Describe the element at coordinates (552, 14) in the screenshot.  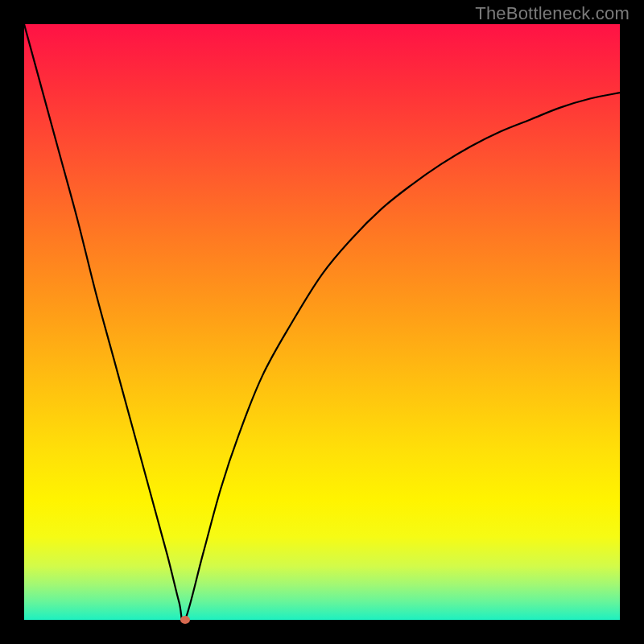
I see `watermark-text: TheBottleneck.com` at that location.